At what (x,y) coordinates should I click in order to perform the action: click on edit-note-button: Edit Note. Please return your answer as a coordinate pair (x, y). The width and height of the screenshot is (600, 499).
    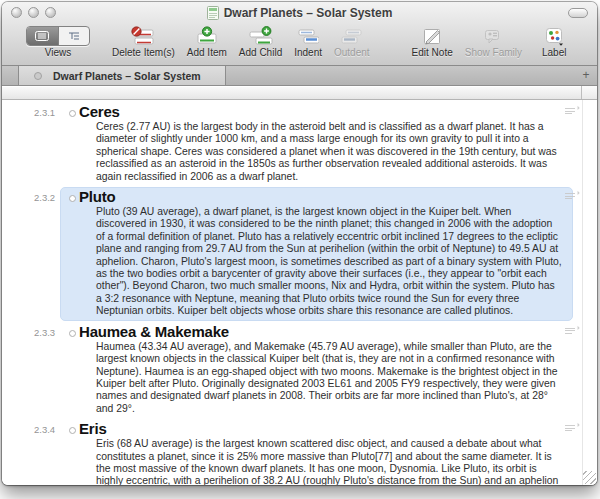
    Looking at the image, I should click on (432, 42).